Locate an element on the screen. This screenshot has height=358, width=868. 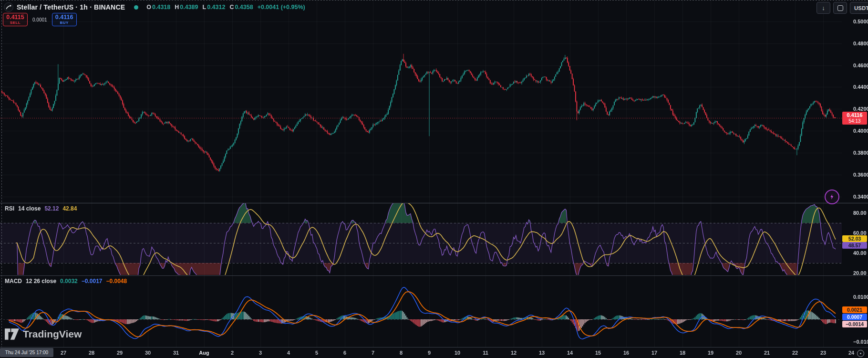
open-value: 0.4318 is located at coordinates (161, 7).